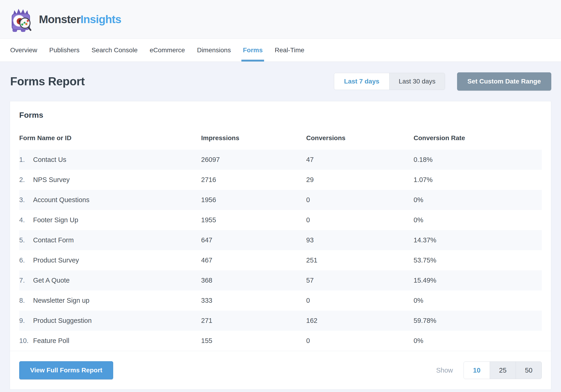  I want to click on nav-tab-dimensions: Dimensions, so click(214, 50).